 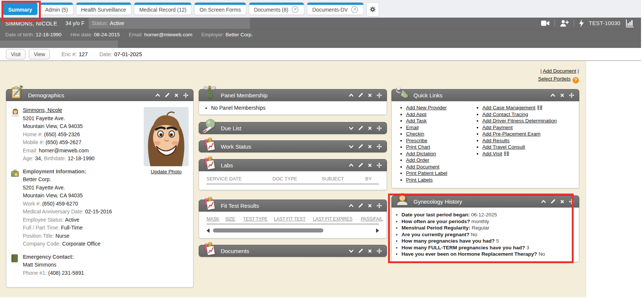 I want to click on quick-link: Add Payment, so click(x=519, y=128).